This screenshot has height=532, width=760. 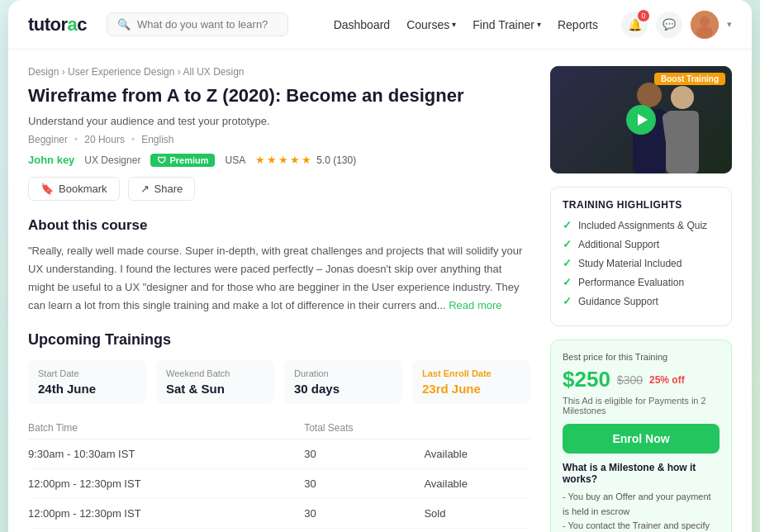 I want to click on rating-value: 5.0 (130), so click(x=336, y=160).